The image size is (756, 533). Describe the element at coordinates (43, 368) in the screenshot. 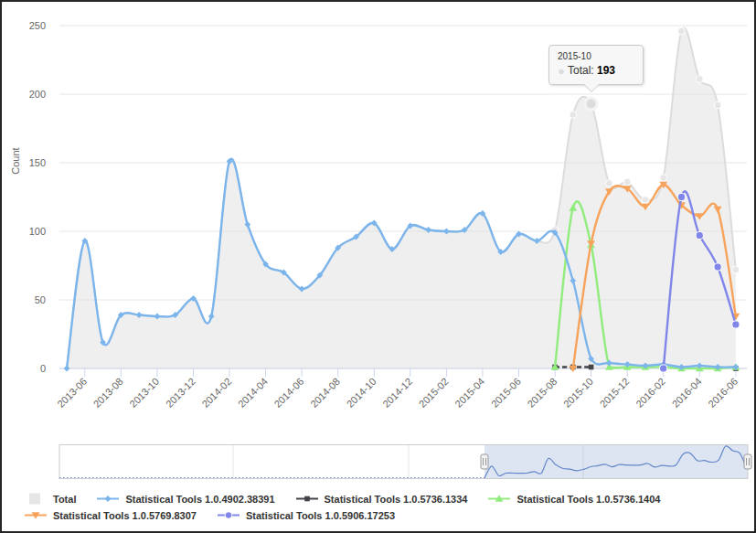

I see `y-tick-label: 0` at that location.